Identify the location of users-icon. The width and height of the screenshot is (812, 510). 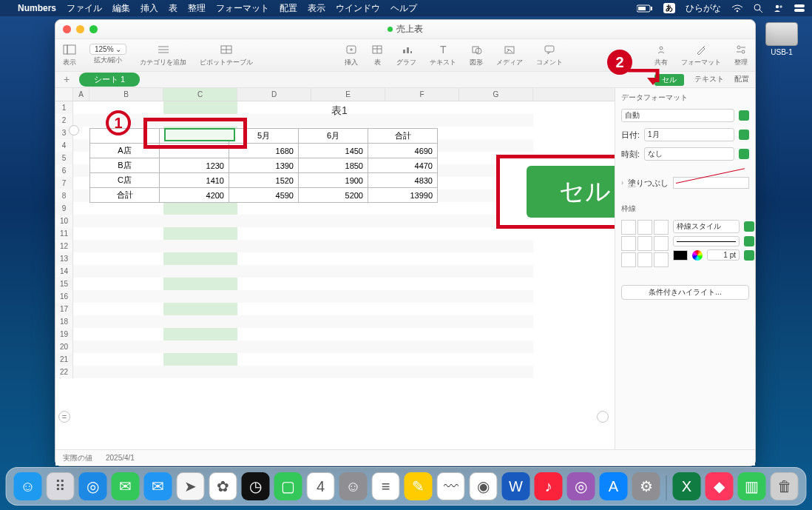
(779, 8).